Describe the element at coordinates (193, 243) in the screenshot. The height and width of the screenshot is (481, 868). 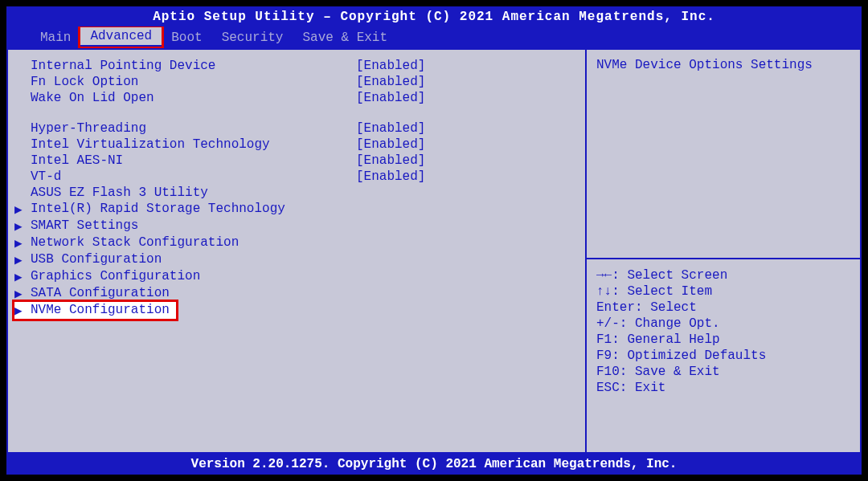
I see `setting-label: Network Stack Configuration` at that location.